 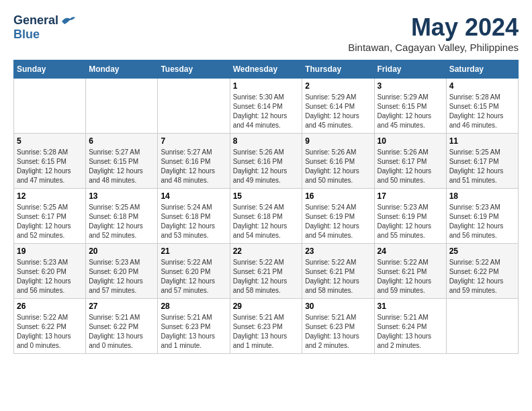 I want to click on day-number: 25, so click(x=482, y=251).